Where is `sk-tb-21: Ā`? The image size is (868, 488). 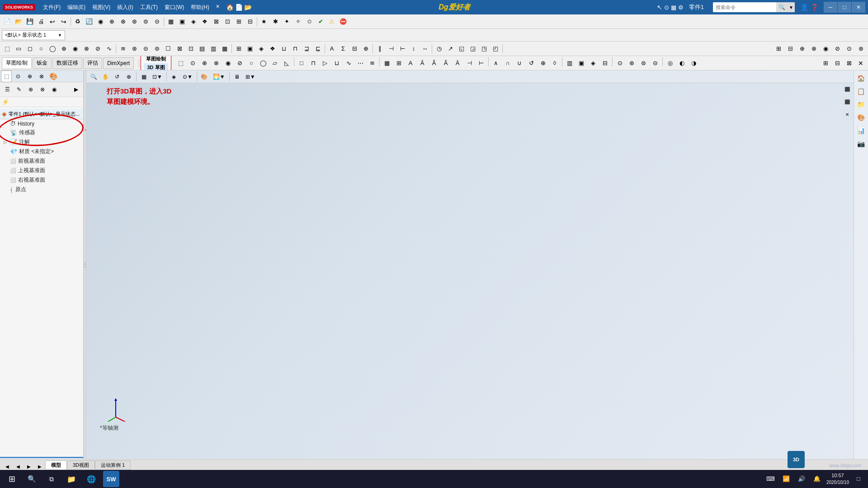
sk-tb-21: Ā is located at coordinates (422, 63).